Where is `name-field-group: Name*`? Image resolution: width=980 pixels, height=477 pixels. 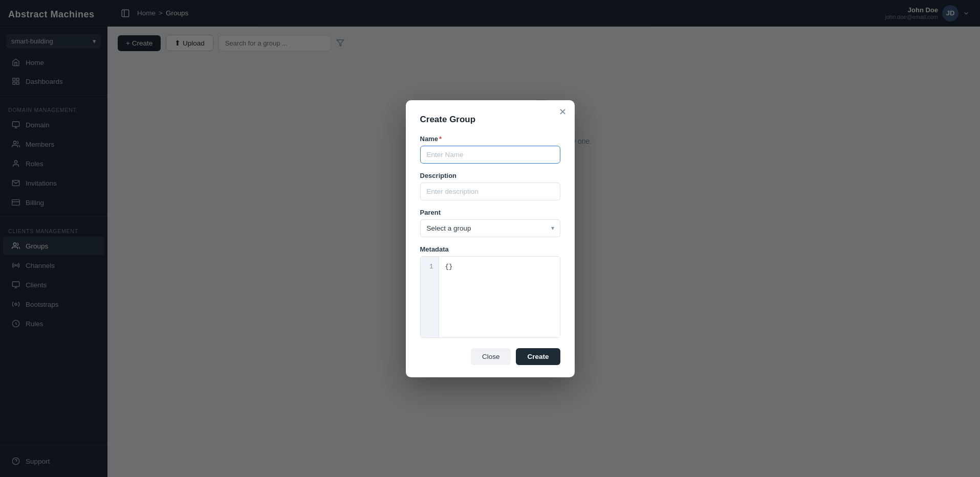 name-field-group: Name* is located at coordinates (490, 149).